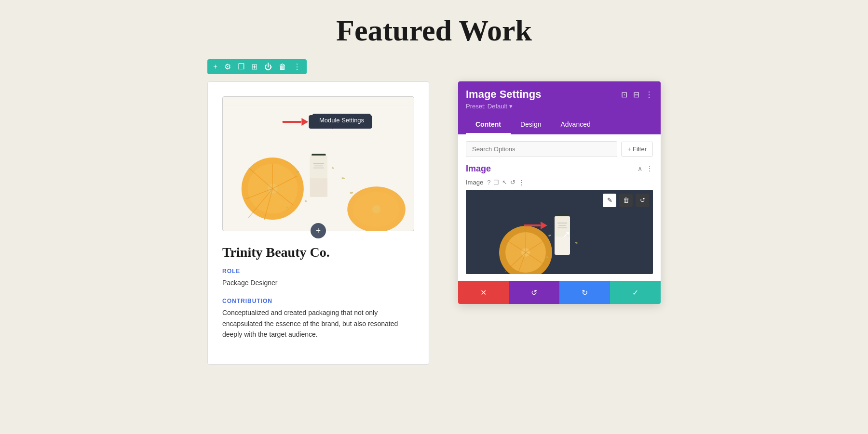 The image size is (868, 434). I want to click on image-settings-panel: Image Settings ⊡ ⊟ ⋮ Preset: Default ▾ C…, so click(559, 193).